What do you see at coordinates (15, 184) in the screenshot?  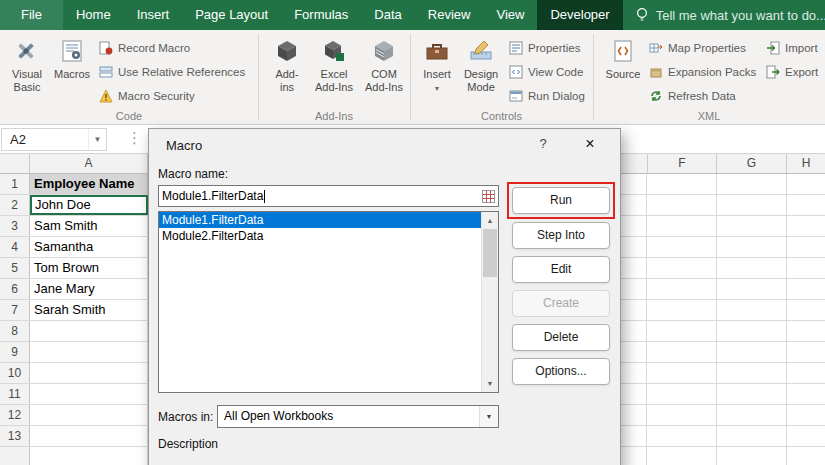 I see `row-header: 1` at bounding box center [15, 184].